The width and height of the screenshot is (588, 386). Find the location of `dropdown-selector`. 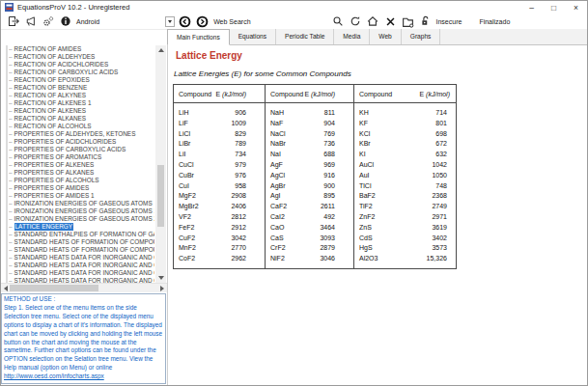

dropdown-selector is located at coordinates (170, 21).